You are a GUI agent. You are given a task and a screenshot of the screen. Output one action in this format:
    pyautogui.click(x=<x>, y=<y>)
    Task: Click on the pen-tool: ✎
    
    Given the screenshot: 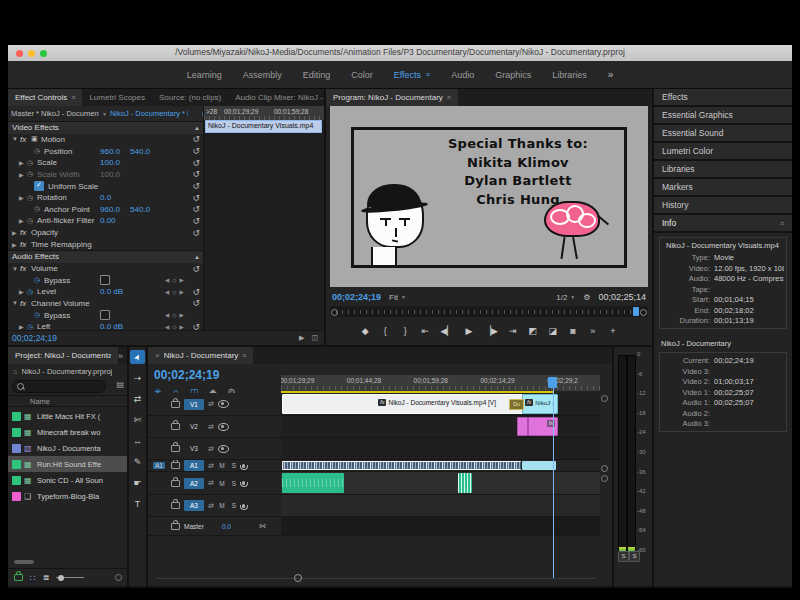 What is the action you would take?
    pyautogui.click(x=138, y=462)
    